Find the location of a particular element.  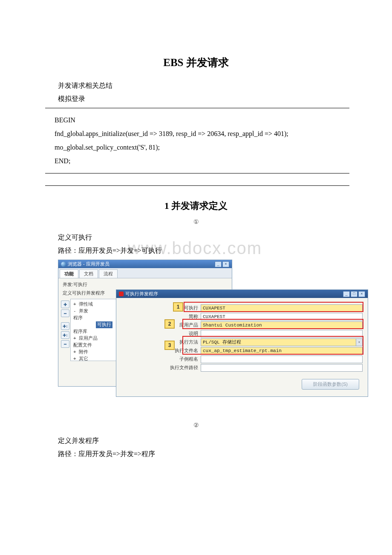

label-method: 执行方法 is located at coordinates (161, 342).